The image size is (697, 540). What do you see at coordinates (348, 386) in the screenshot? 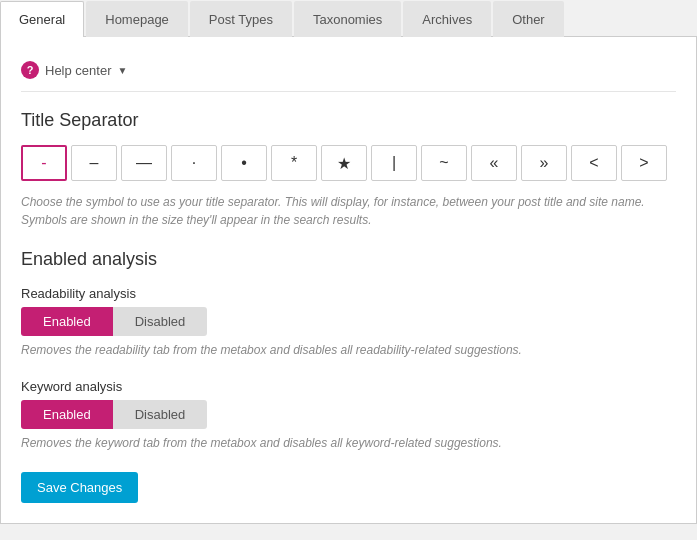
I see `keyword-label: Keyword analysis` at bounding box center [348, 386].